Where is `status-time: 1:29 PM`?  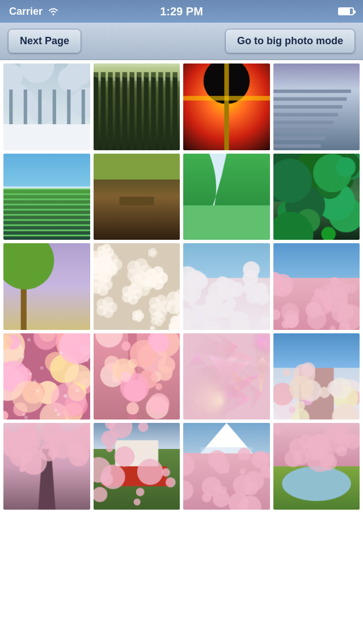
status-time: 1:29 PM is located at coordinates (182, 11).